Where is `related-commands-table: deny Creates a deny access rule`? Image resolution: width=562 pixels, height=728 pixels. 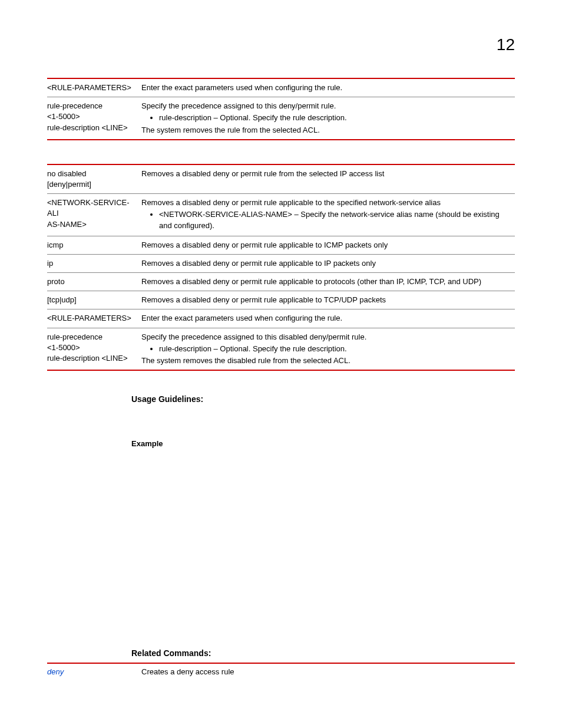
related-commands-table: deny Creates a deny access rule is located at coordinates (281, 671).